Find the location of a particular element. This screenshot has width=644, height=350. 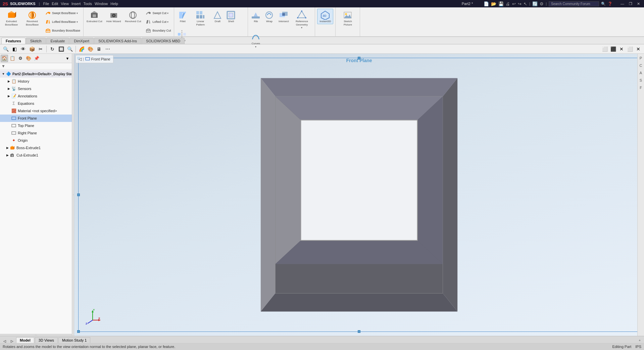

rp-icon-5: F is located at coordinates (641, 88).